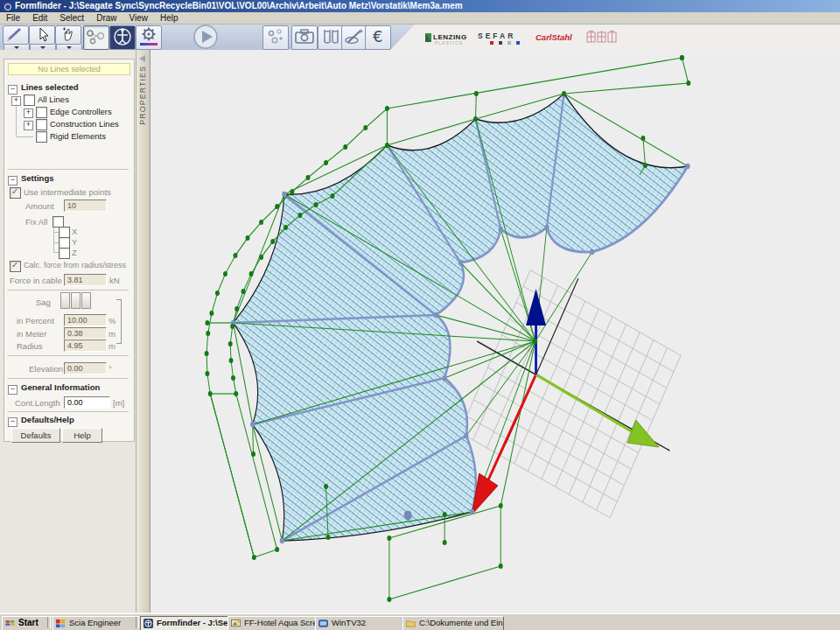 This screenshot has height=630, width=840. What do you see at coordinates (86, 346) in the screenshot?
I see `radius-field: 4.95` at bounding box center [86, 346].